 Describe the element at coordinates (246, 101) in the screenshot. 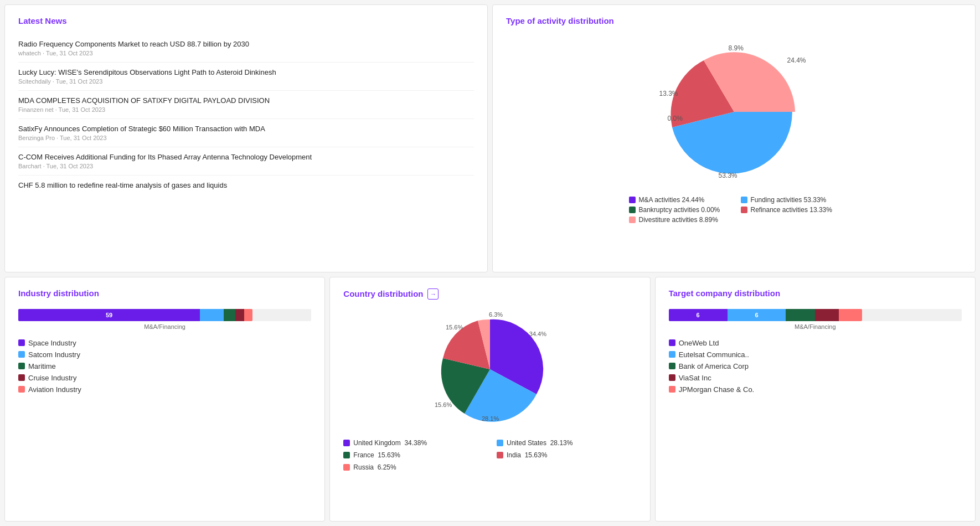

I see `news-headline: MDA COMPLETES ACQUISITION OF SATIXFY DIG…` at that location.